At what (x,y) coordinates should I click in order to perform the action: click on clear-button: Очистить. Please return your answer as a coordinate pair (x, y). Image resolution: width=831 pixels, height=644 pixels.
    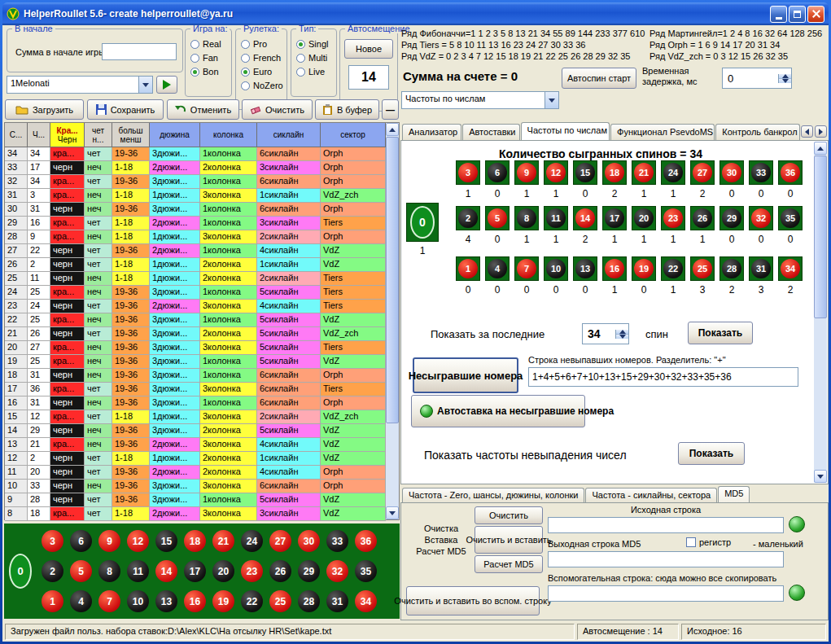
    Looking at the image, I should click on (277, 109).